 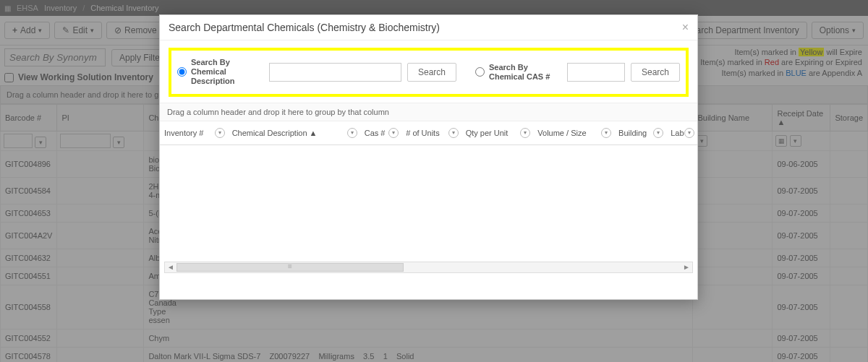 What do you see at coordinates (428, 72) in the screenshot?
I see `search-panel: Search By Chemical Description Search Se…` at bounding box center [428, 72].